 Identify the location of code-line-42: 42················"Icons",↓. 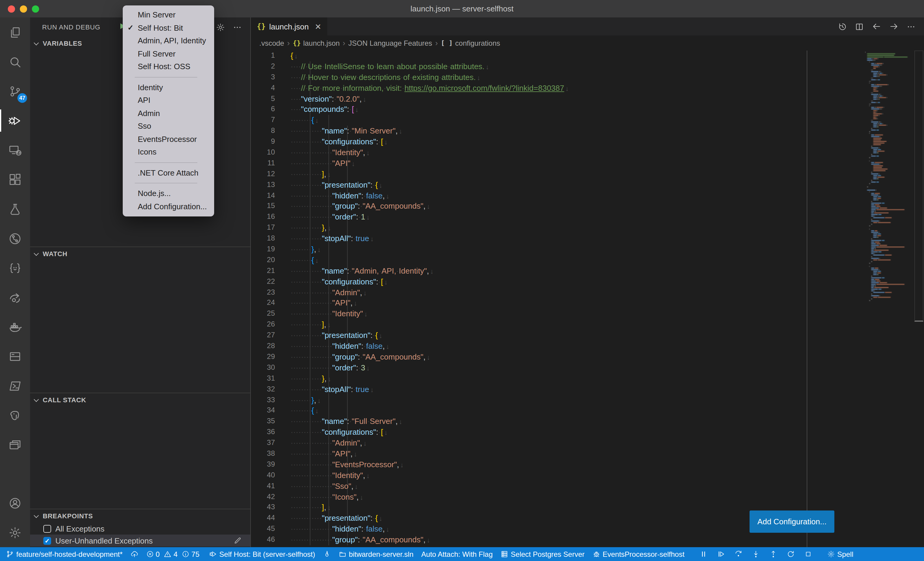
(587, 497).